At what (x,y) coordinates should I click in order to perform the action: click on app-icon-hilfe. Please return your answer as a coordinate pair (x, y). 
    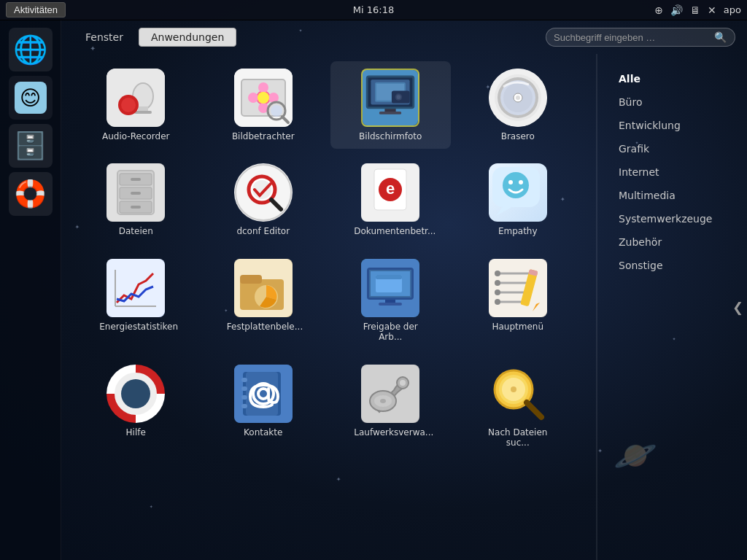
    Looking at the image, I should click on (136, 394).